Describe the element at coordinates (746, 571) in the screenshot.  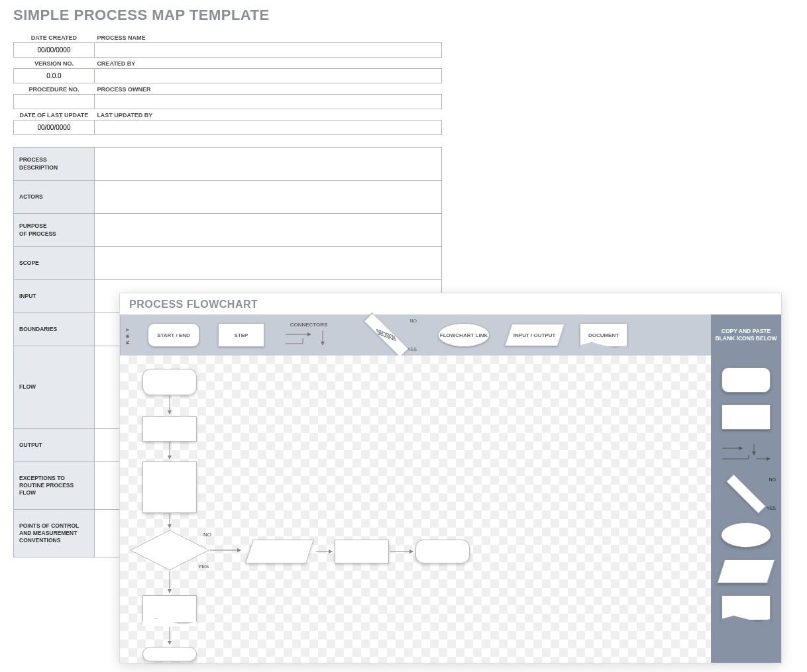
I see `palette-input-output` at that location.